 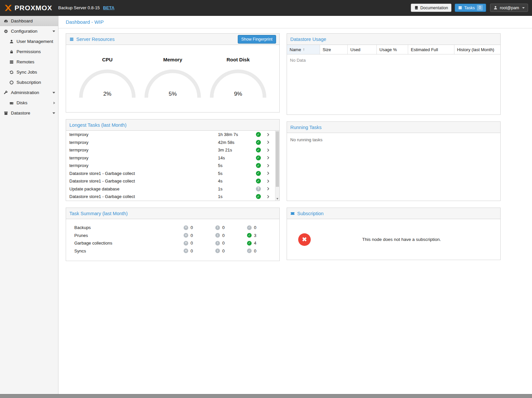 I want to click on task-row: termproxy 14s, so click(x=170, y=158).